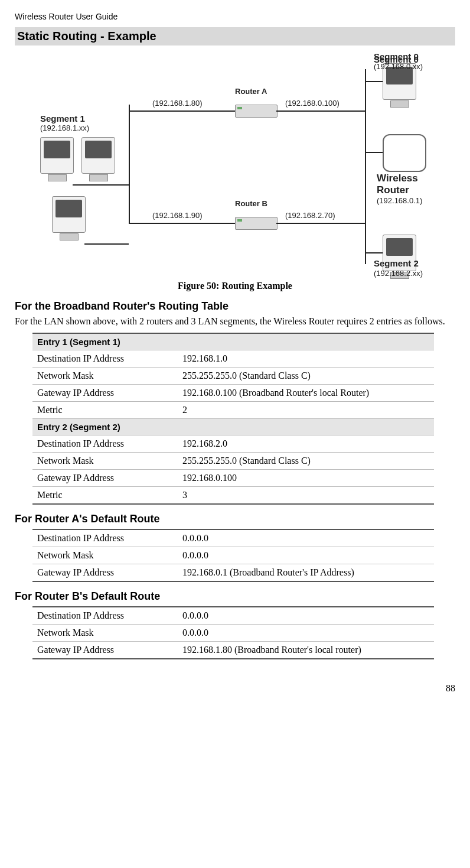  I want to click on table-row: Metric2, so click(233, 410).